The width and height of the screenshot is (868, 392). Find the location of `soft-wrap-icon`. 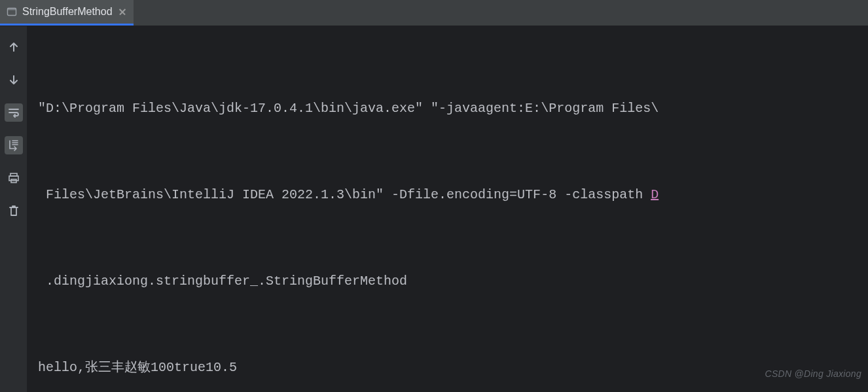

soft-wrap-icon is located at coordinates (14, 113).